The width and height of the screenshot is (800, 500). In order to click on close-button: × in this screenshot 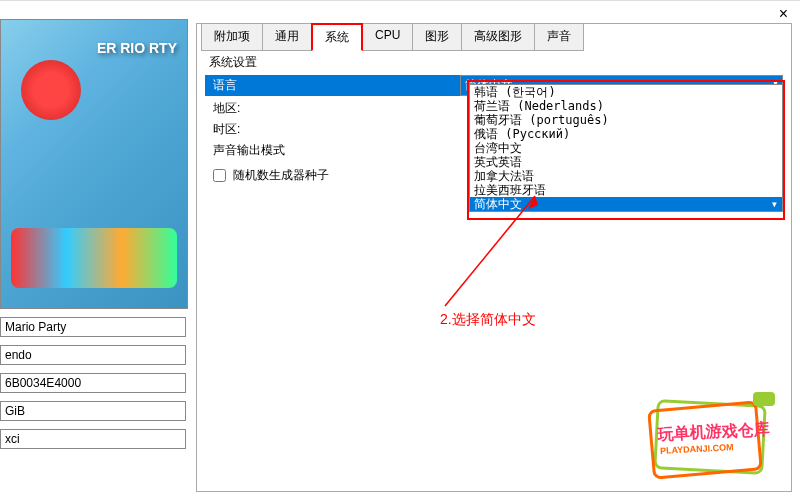, I will do `click(784, 14)`.